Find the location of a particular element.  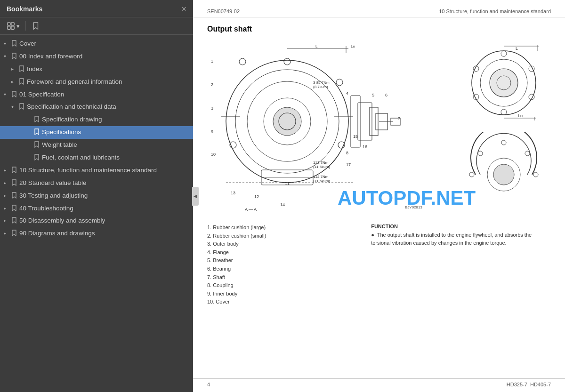

part-9: 9. Inner body is located at coordinates (282, 294).